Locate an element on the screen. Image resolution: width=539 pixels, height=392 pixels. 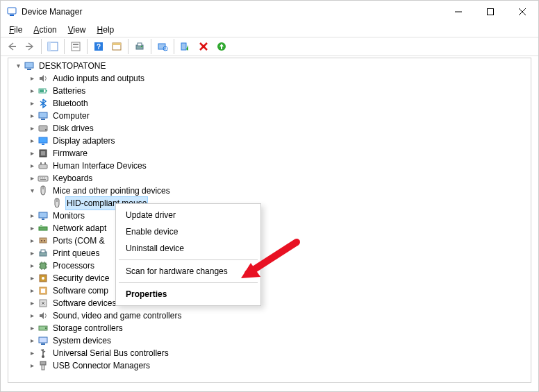
tree-category: ▸ System devices is located at coordinates (270, 341).